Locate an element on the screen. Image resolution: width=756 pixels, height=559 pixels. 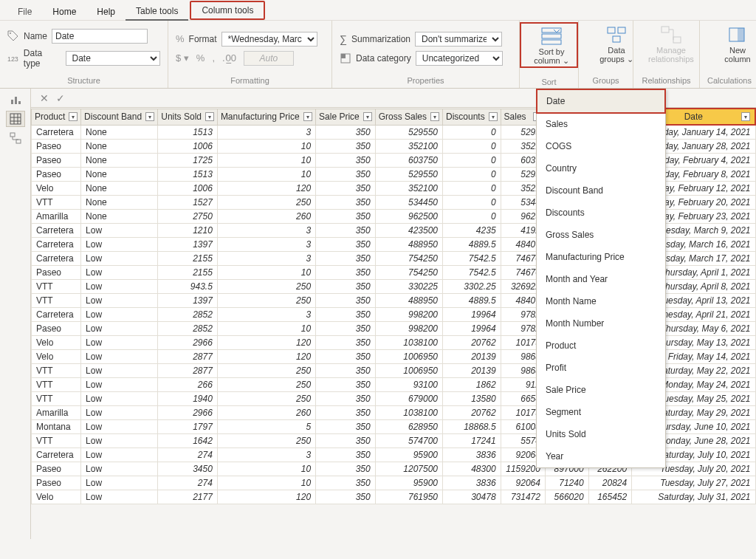
category-icon is located at coordinates (346, 58).